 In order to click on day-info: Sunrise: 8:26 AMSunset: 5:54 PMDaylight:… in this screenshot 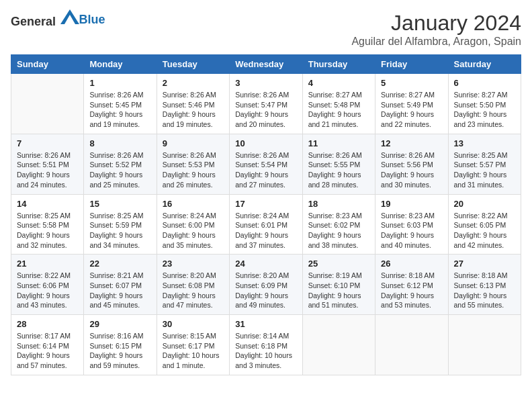, I will do `click(266, 171)`.